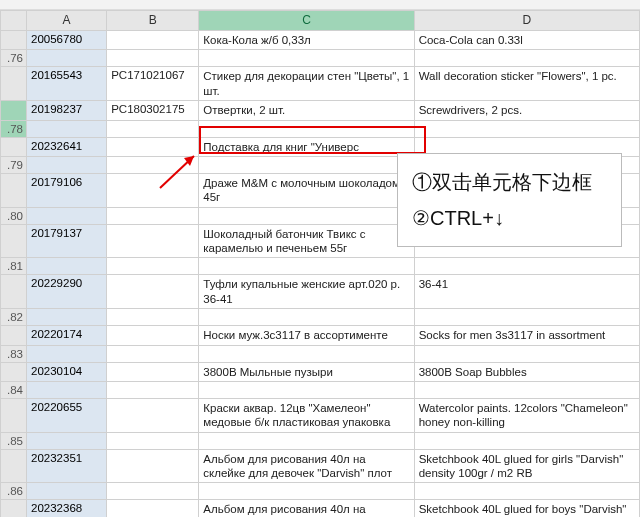 The height and width of the screenshot is (517, 640). I want to click on table-row: 20232368Альбом для рисования 40л на скле…, so click(320, 508).